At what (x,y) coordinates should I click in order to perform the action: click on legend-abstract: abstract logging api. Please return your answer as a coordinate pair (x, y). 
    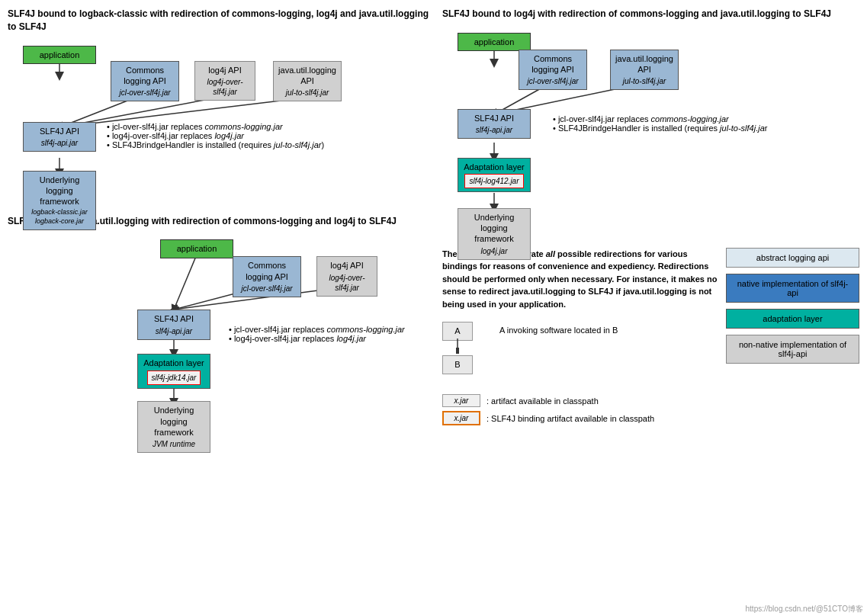
    Looking at the image, I should click on (793, 258).